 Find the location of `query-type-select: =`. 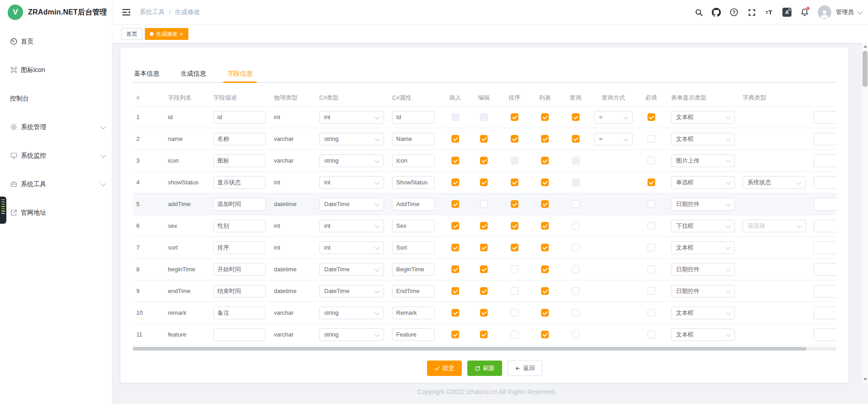

query-type-select: = is located at coordinates (613, 117).